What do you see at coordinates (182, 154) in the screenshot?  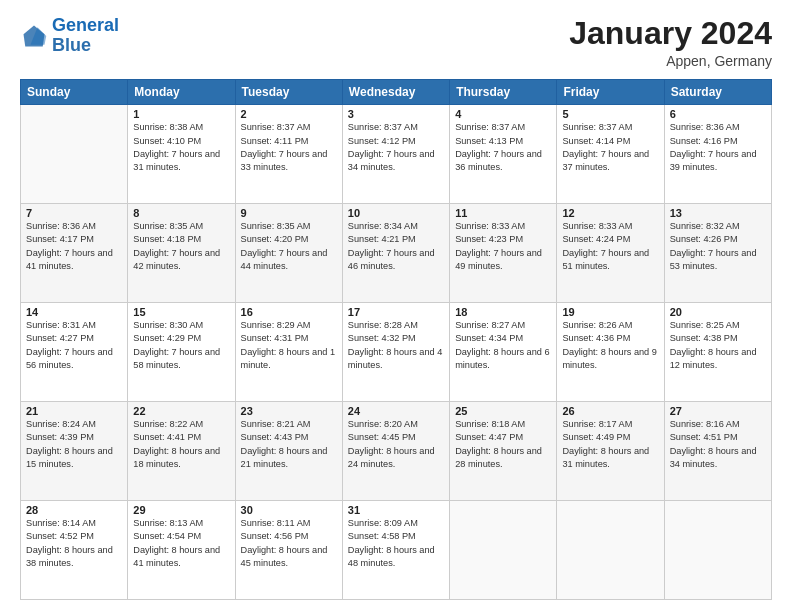 I see `calendar-cell: 1Sunrise: 8:38 AMSunset: 4:10 PMDaylight…` at bounding box center [182, 154].